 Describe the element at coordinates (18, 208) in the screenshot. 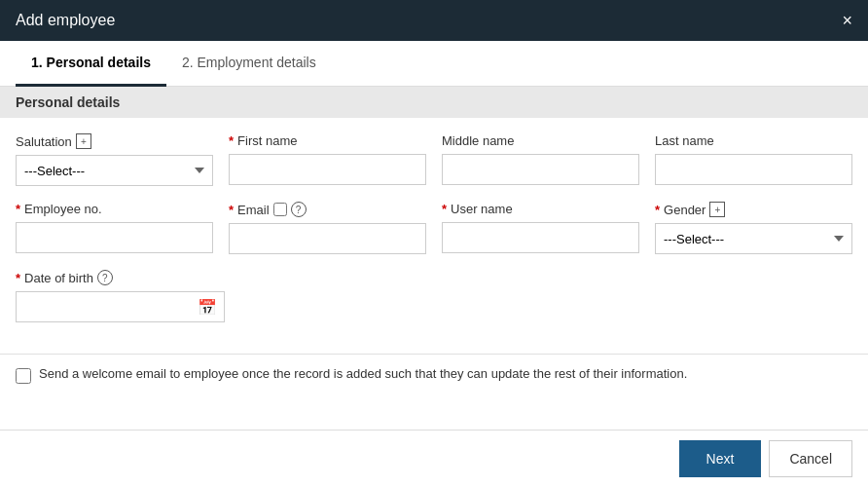

I see `employee-no-required-star: *` at that location.